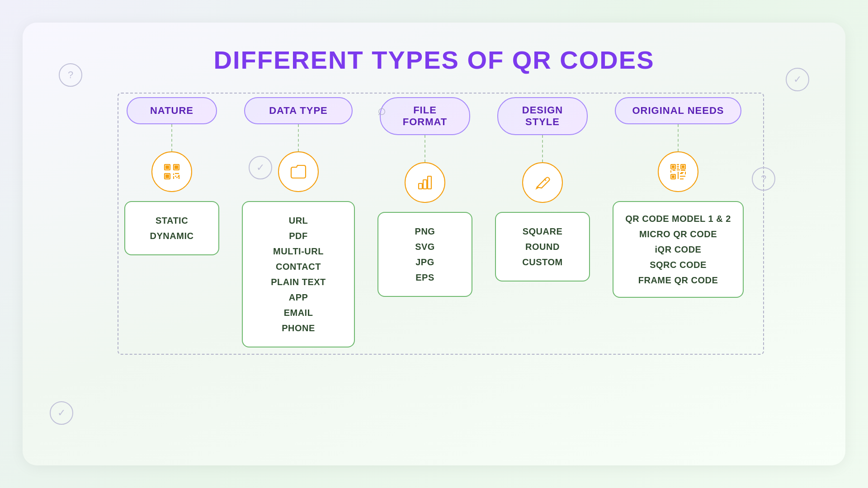 The width and height of the screenshot is (868, 488). What do you see at coordinates (425, 183) in the screenshot?
I see `icon-fileformat` at bounding box center [425, 183].